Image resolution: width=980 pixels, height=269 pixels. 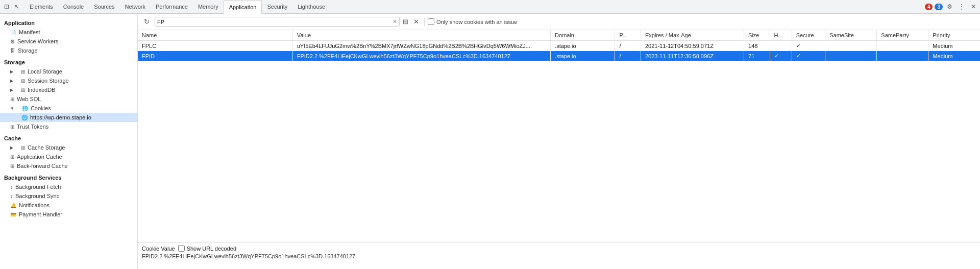 What do you see at coordinates (781, 36) in the screenshot?
I see `col-header-http: H...` at bounding box center [781, 36].